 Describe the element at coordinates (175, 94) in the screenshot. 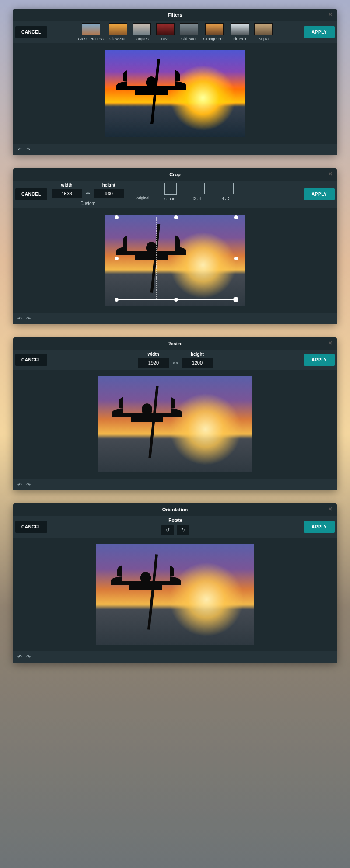

I see `preview-image` at that location.